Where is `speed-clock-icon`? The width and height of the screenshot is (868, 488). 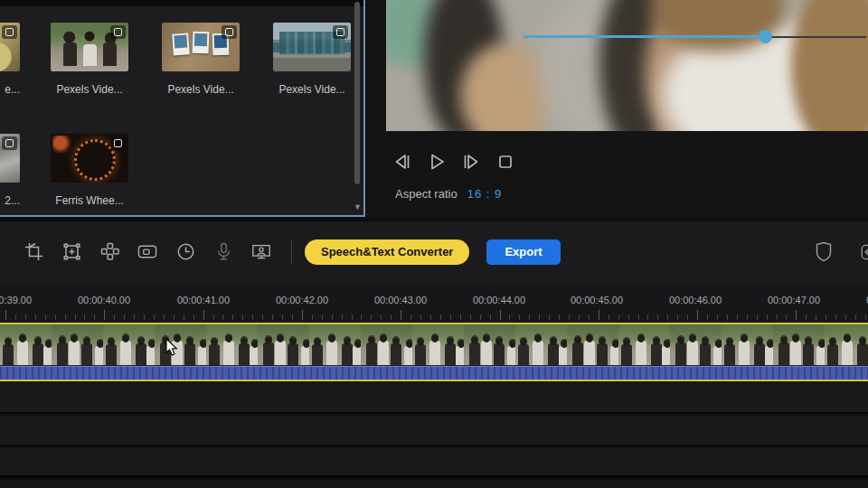
speed-clock-icon is located at coordinates (185, 252).